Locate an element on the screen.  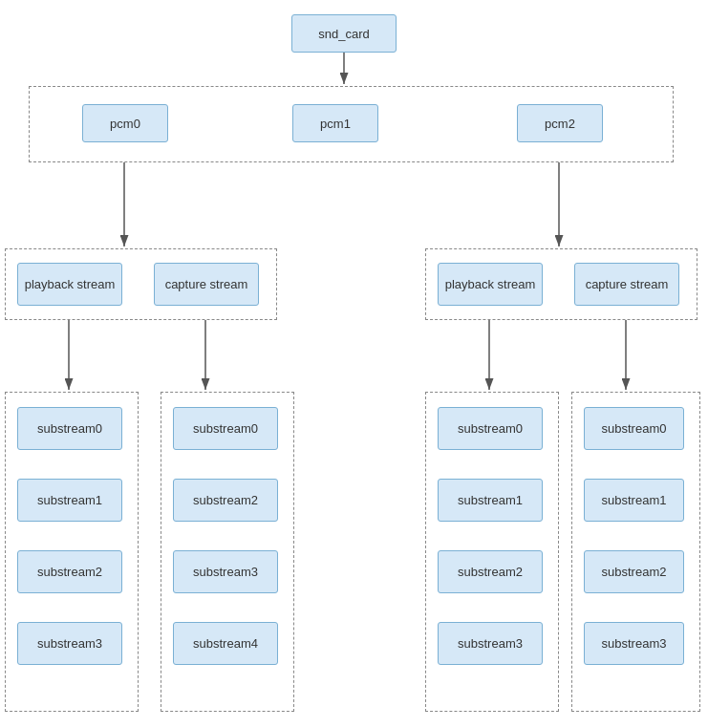
pb-right-sub0-node: substream0 is located at coordinates (490, 428).